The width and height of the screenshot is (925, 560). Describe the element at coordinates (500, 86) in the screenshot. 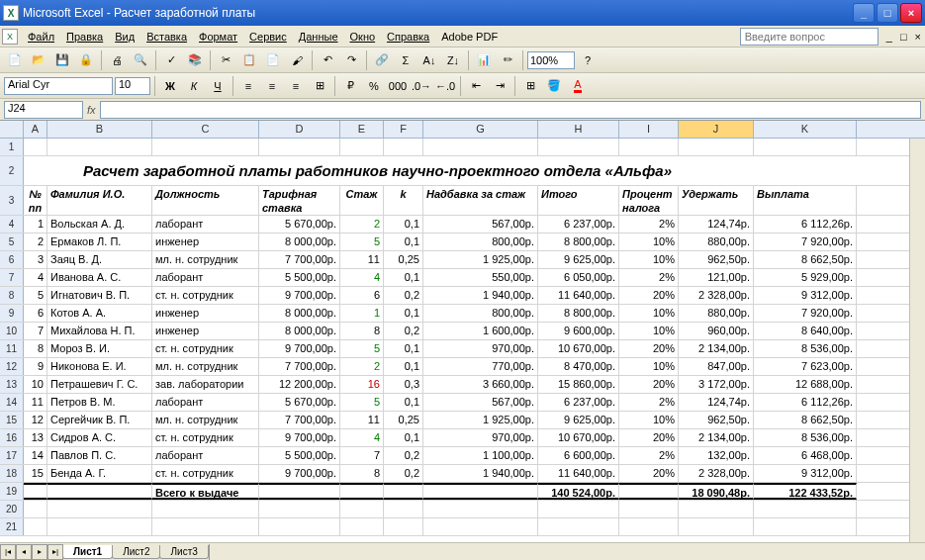

I see `increase-indent-button: ⇥` at that location.